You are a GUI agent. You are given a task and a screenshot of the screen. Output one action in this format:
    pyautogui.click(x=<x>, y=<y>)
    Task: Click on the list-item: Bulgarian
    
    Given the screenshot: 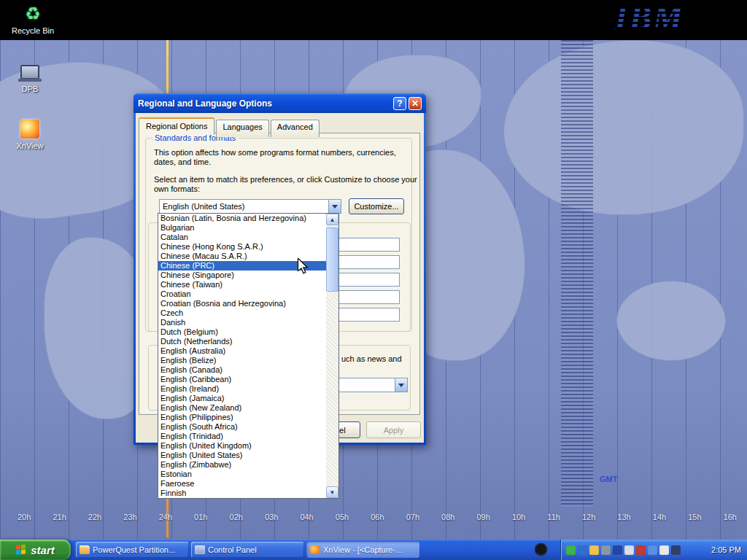 What is the action you would take?
    pyautogui.click(x=242, y=228)
    